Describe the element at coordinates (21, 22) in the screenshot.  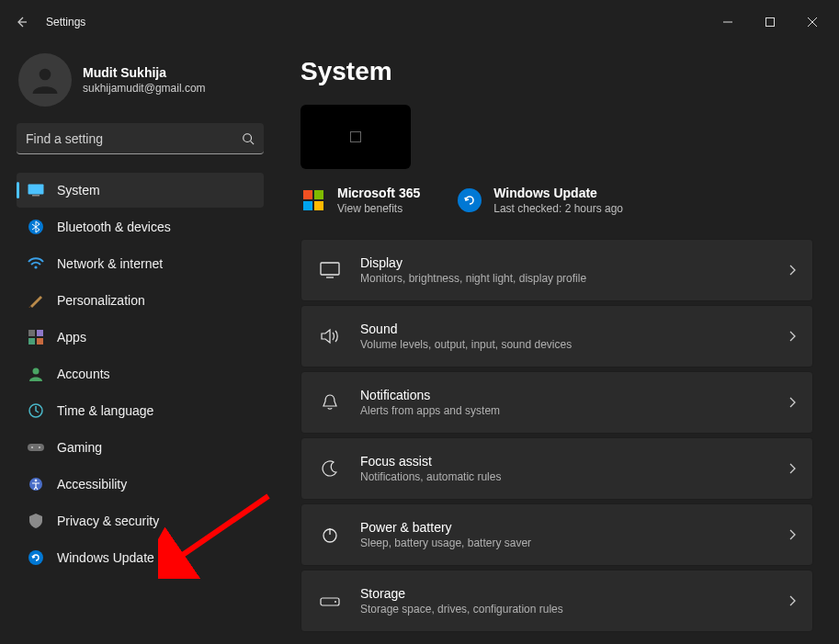
I see `arrow-left-icon` at that location.